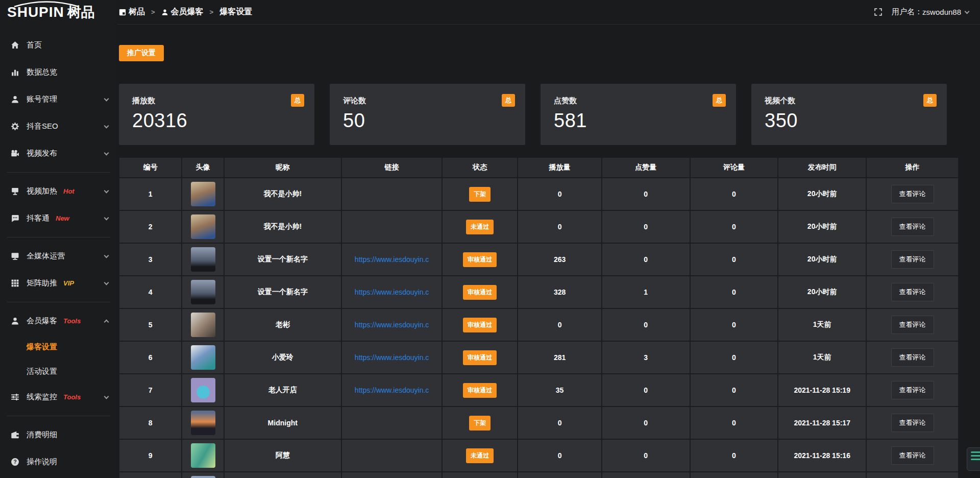 This screenshot has width=980, height=478. What do you see at coordinates (878, 12) in the screenshot?
I see `fullscreen-icon` at bounding box center [878, 12].